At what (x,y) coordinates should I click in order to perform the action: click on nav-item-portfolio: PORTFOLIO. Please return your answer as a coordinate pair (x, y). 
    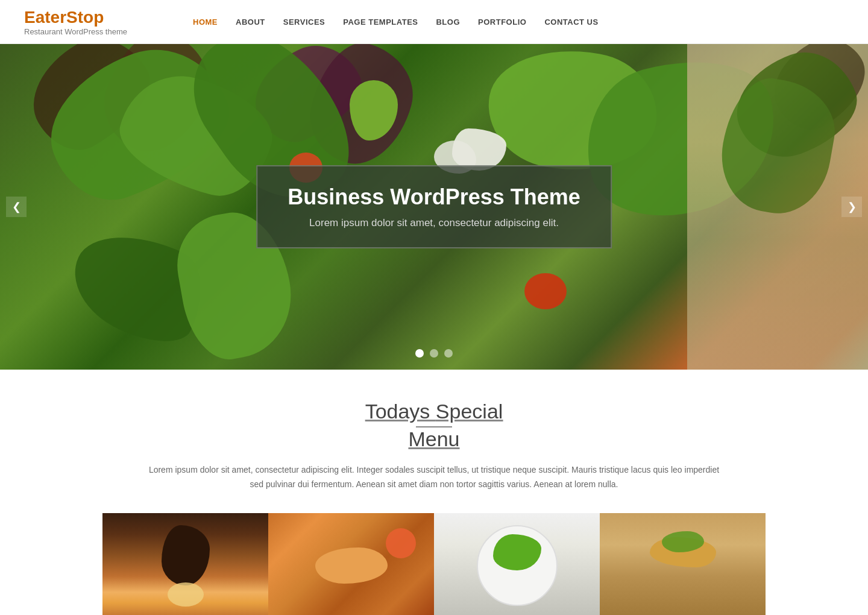
    Looking at the image, I should click on (502, 22).